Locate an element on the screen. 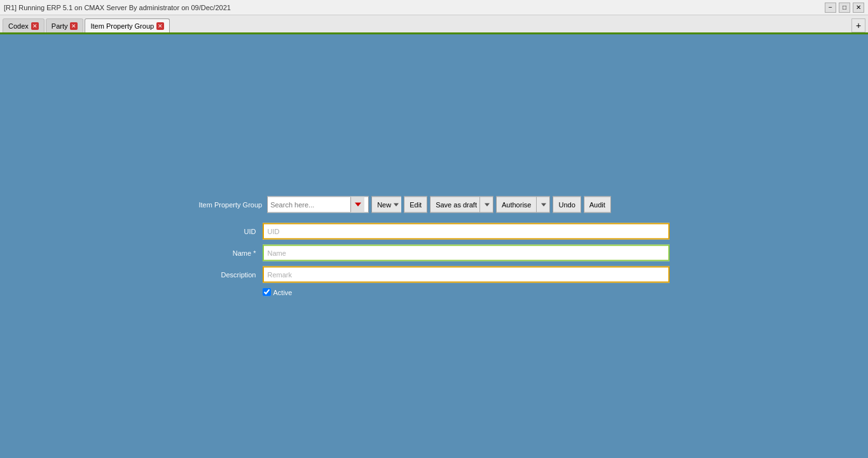 Image resolution: width=868 pixels, height=458 pixels. tab-codex-close: ✕ is located at coordinates (35, 26).